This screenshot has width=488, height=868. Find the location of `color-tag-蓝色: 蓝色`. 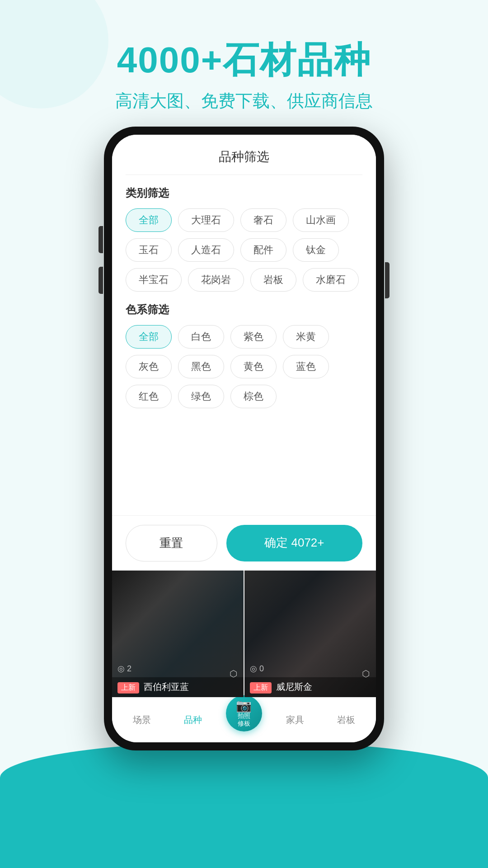

color-tag-蓝色: 蓝色 is located at coordinates (306, 367).